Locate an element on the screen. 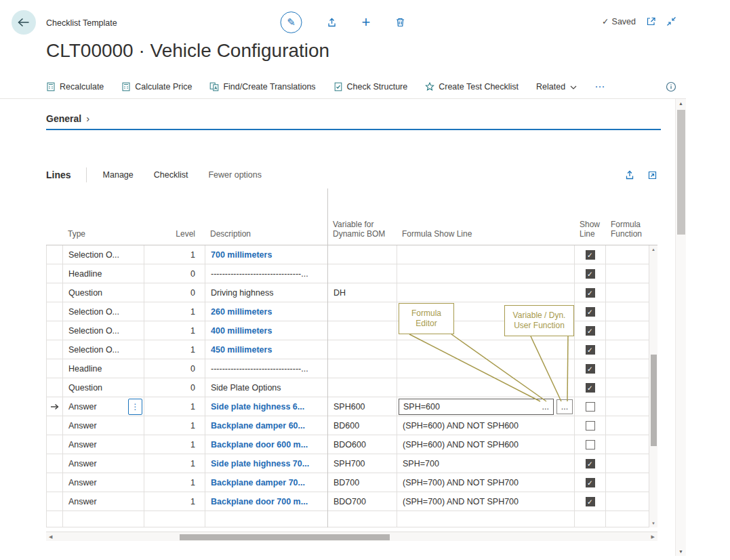 The width and height of the screenshot is (730, 560). scroll-down-icon: ▼ is located at coordinates (653, 523).